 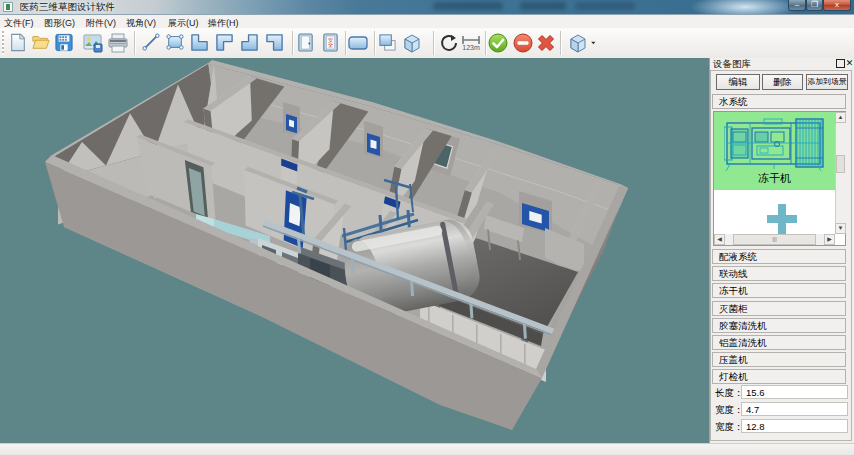 I want to click on svg-text: 全, so click(x=330, y=45).